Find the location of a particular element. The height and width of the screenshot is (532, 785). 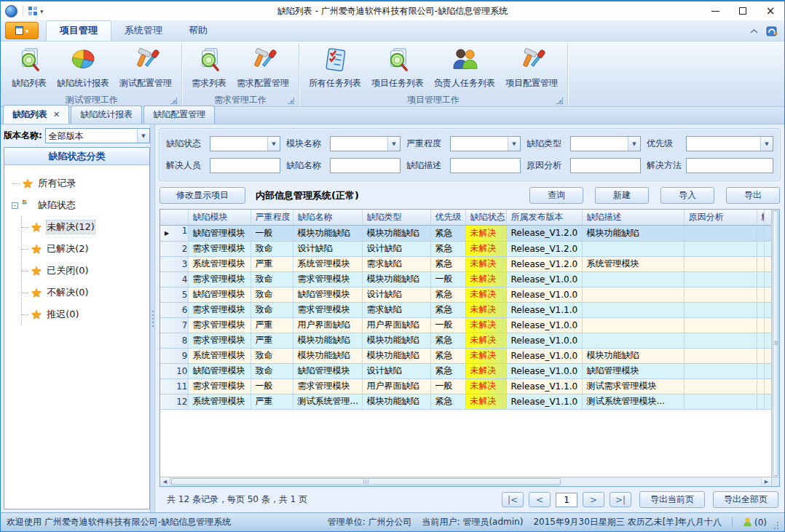

grid-cell: Release_V1.1.0 is located at coordinates (544, 402).